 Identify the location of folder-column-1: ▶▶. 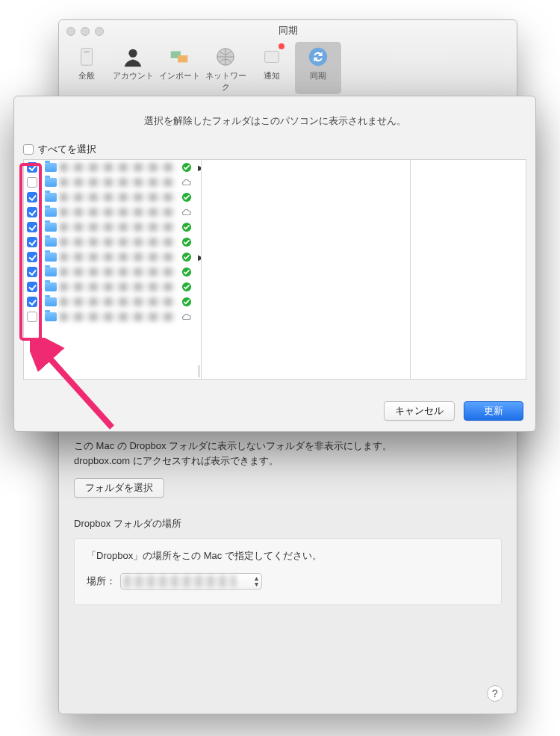
(113, 269).